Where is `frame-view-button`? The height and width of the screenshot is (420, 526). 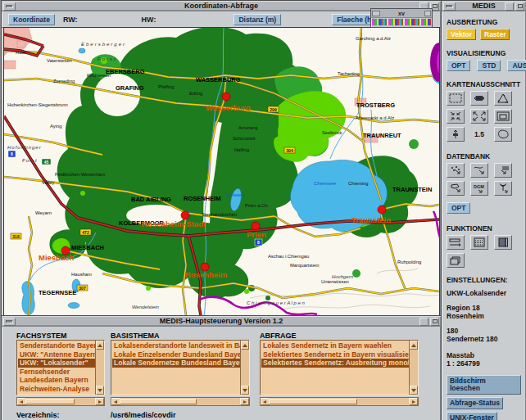 frame-view-button is located at coordinates (503, 116).